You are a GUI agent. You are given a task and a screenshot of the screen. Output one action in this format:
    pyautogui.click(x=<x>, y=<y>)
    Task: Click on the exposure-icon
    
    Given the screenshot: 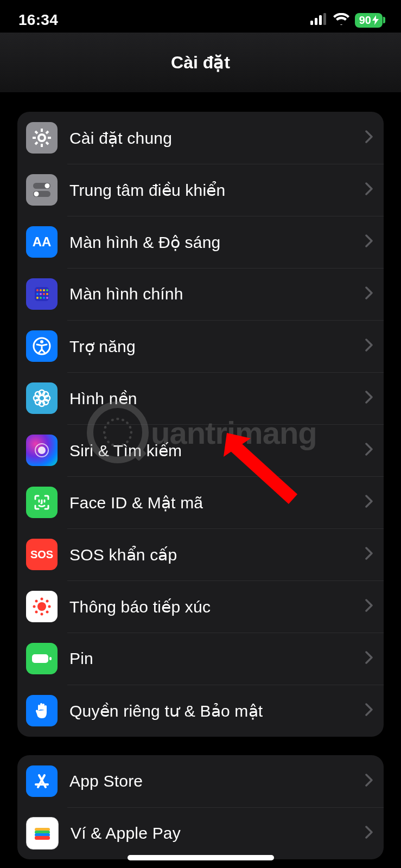 What is the action you would take?
    pyautogui.click(x=42, y=607)
    